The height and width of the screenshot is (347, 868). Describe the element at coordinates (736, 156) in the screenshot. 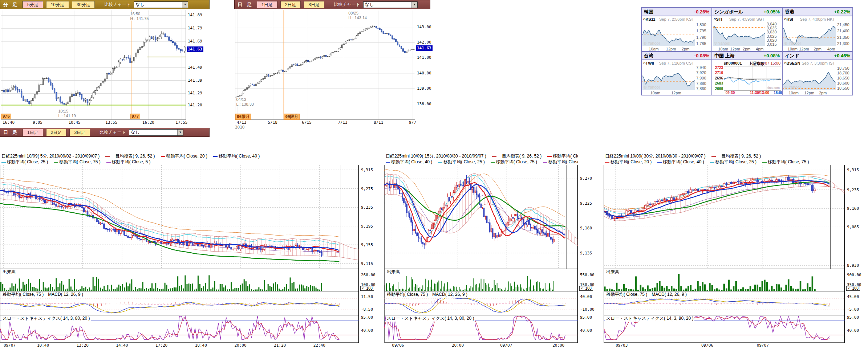

I see `indicator-label: 一目均衡表( 9, 26, 52 )` at that location.